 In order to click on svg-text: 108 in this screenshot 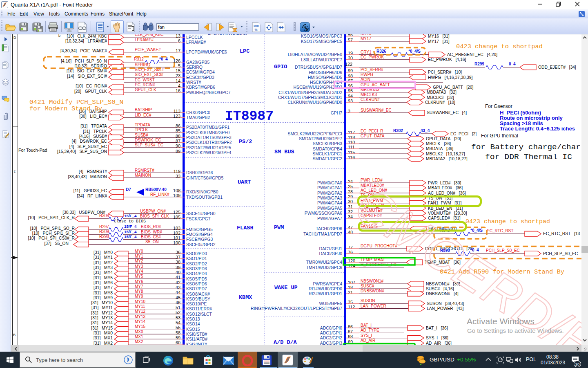, I will do `click(177, 191)`.